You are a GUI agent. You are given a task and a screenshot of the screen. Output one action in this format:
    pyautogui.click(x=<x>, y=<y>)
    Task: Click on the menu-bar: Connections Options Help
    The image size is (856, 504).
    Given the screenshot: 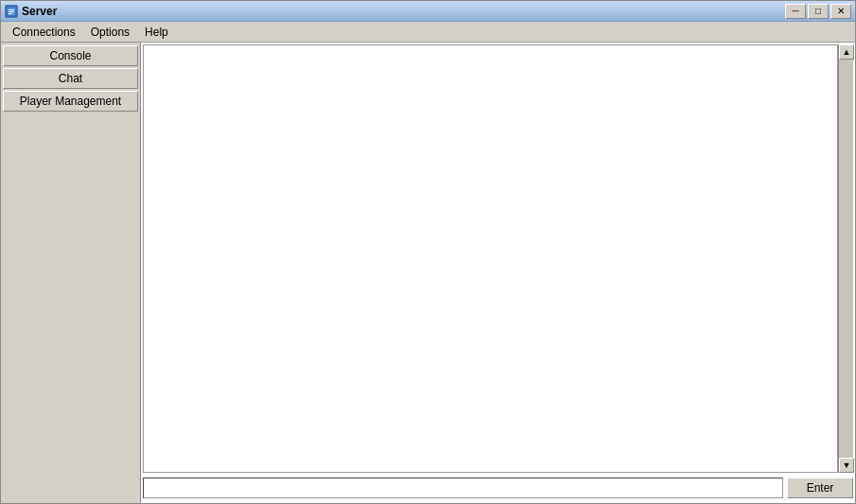 What is the action you would take?
    pyautogui.click(x=428, y=32)
    